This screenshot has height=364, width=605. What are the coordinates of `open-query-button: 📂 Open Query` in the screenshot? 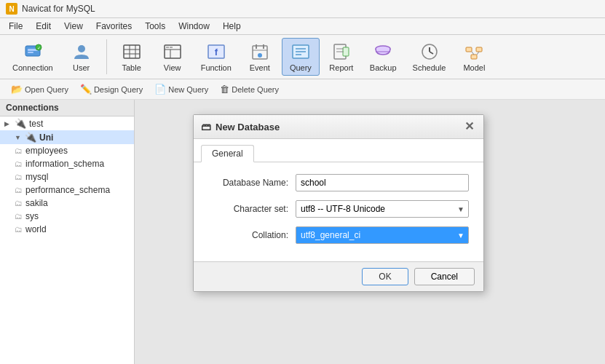 It's located at (39, 89).